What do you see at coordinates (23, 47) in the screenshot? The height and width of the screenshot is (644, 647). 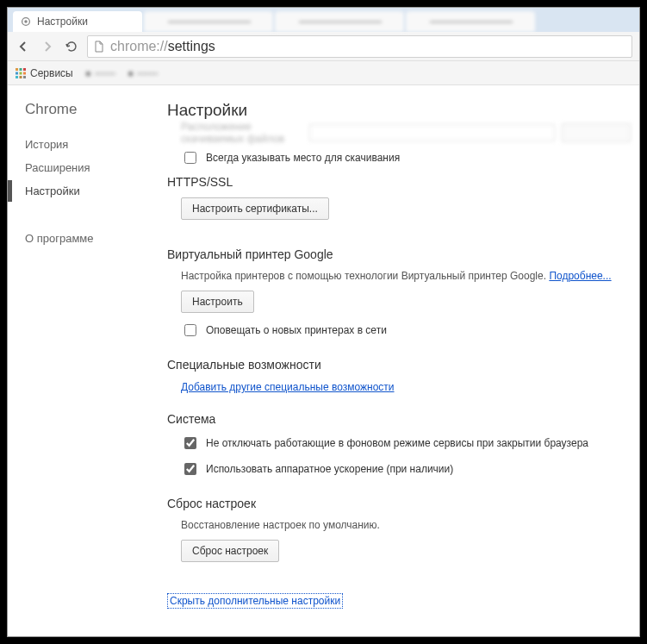 I see `back-button` at bounding box center [23, 47].